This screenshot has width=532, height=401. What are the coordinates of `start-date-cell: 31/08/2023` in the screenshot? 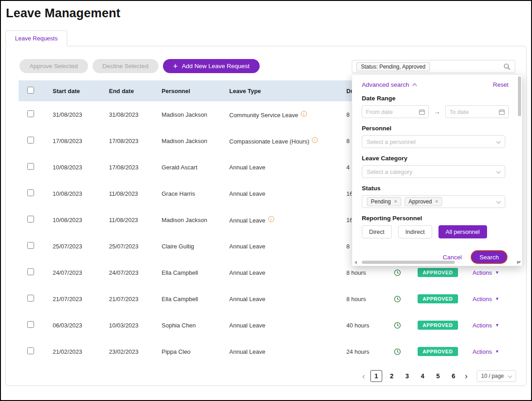 It's located at (81, 114).